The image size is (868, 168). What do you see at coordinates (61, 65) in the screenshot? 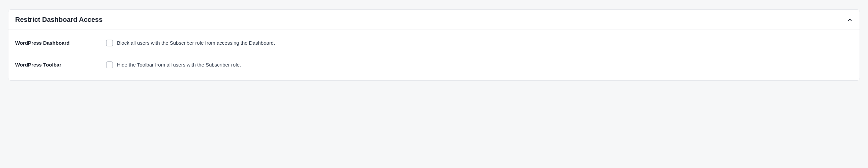
I see `field-label-toolbar: WordPress Toolbar` at bounding box center [61, 65].